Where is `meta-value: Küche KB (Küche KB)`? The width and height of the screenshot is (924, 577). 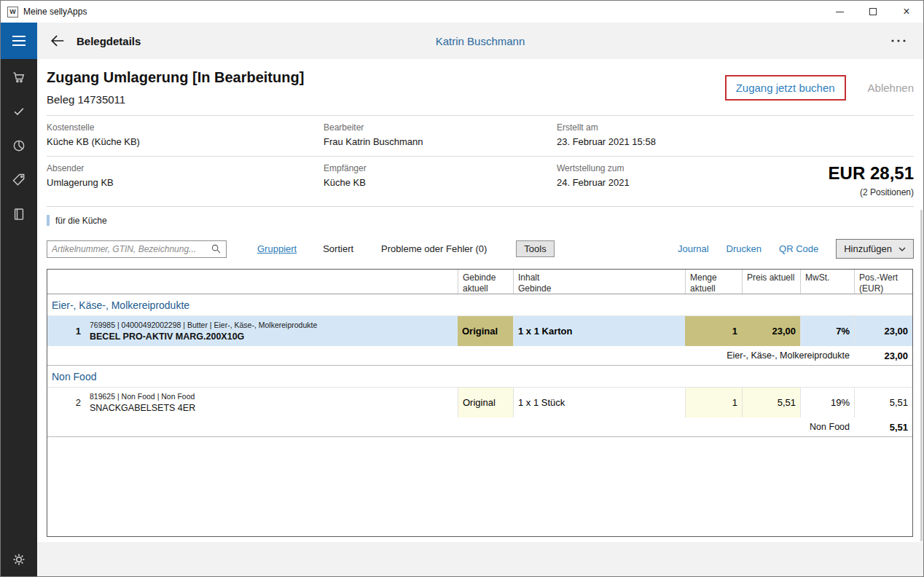
meta-value: Küche KB (Küche KB) is located at coordinates (185, 141).